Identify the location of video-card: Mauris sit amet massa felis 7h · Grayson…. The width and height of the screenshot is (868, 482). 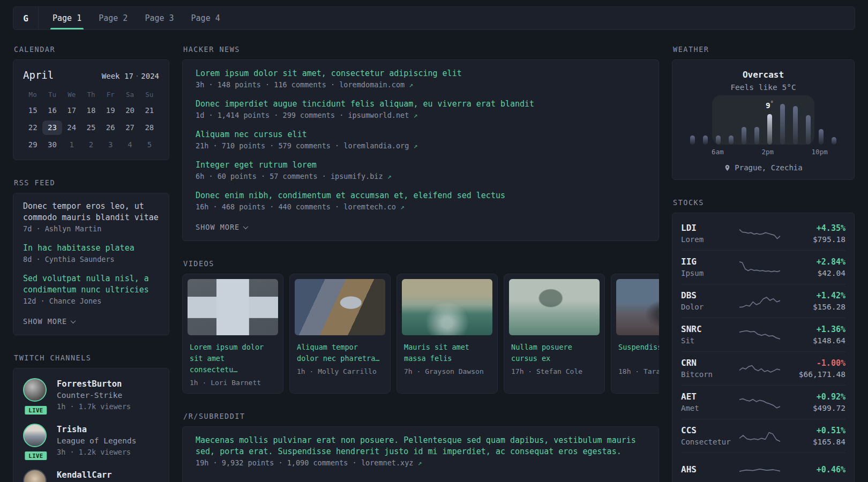
(447, 334).